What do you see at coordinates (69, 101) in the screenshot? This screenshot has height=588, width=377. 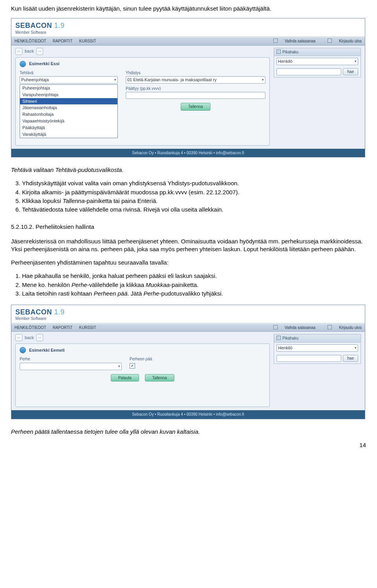 I see `dropdown-option-selected: Sihteeri` at bounding box center [69, 101].